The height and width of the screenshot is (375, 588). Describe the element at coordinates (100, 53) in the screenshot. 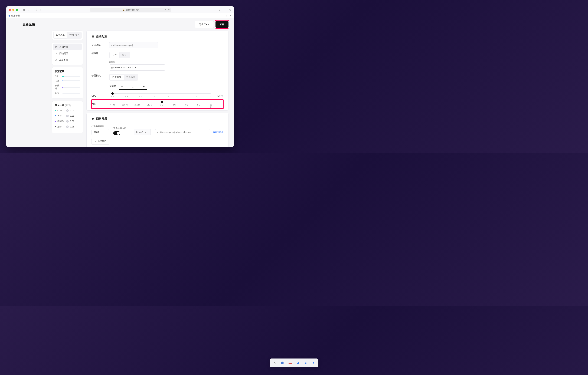

I see `label-imagesrc: 镜像源` at that location.